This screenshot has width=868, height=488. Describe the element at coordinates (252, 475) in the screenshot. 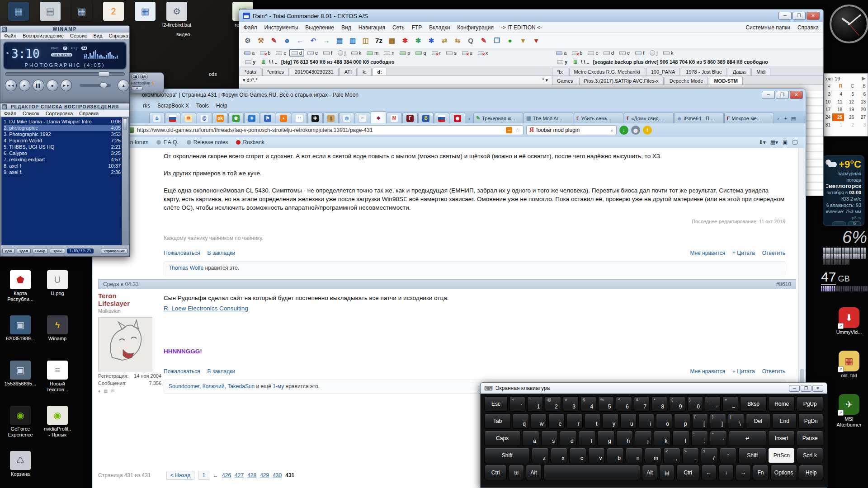

I see `page-link: 428` at that location.